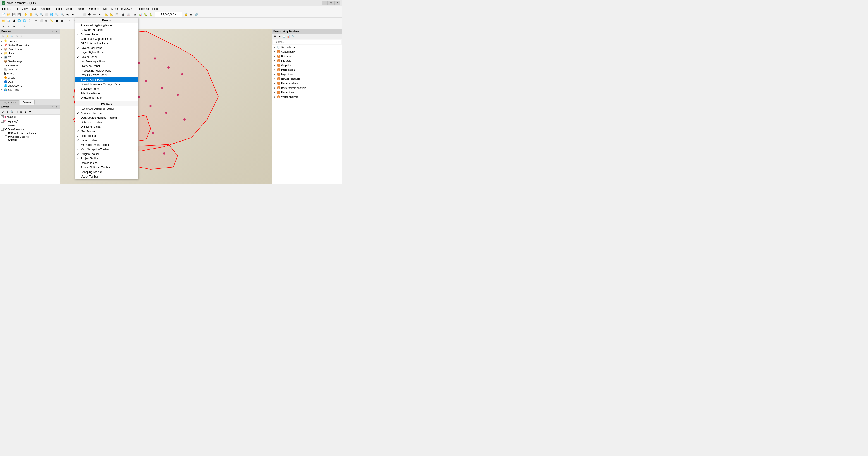 The height and width of the screenshot is (456, 868). I want to click on proc-tb-1: ⚙, so click(275, 36).